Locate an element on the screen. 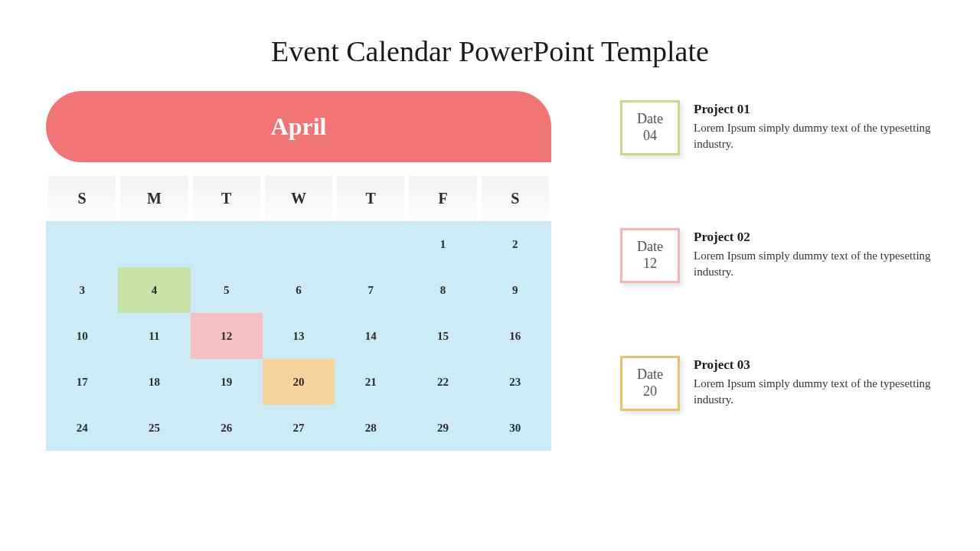  day-header-row: SMTWTFS is located at coordinates (299, 199).